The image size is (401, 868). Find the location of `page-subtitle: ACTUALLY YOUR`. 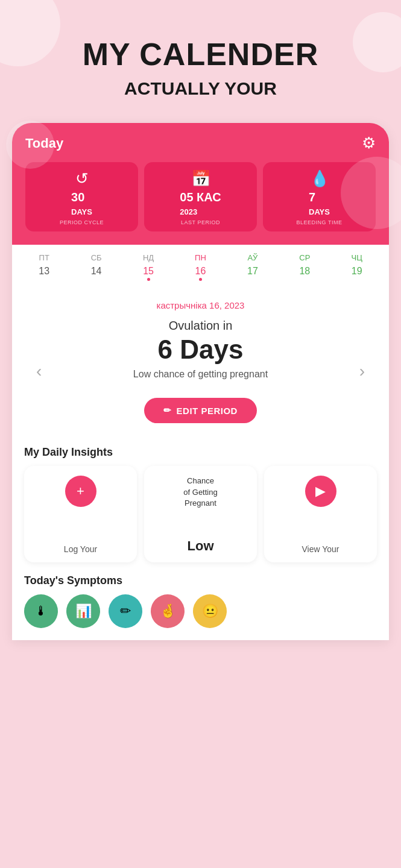

page-subtitle: ACTUALLY YOUR is located at coordinates (200, 89).